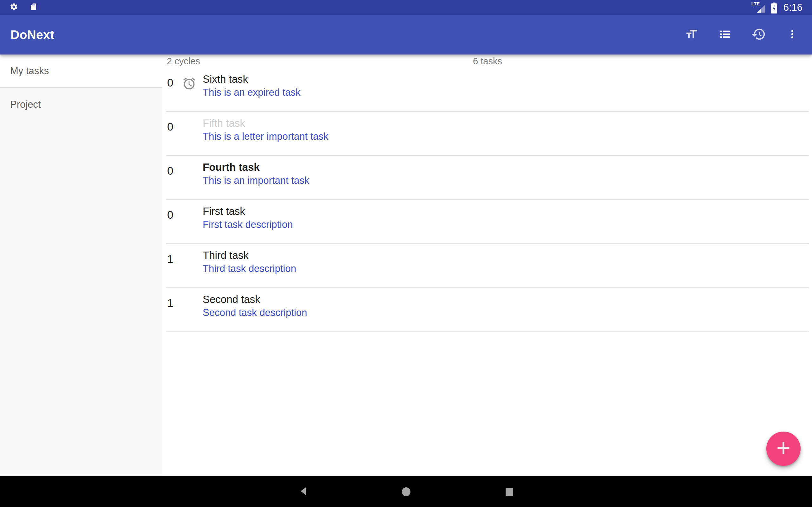 The width and height of the screenshot is (812, 507). What do you see at coordinates (488, 134) in the screenshot?
I see `task-row: 0 Fifth task This is a letter important …` at bounding box center [488, 134].